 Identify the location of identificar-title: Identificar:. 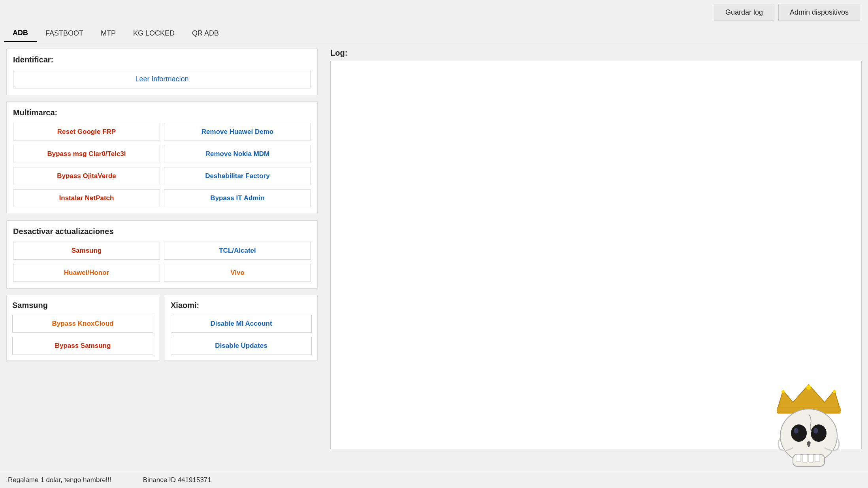
(162, 60).